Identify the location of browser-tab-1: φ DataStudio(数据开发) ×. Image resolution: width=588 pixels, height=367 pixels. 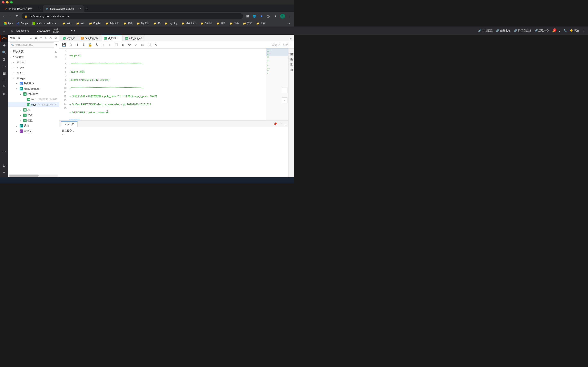
(63, 9).